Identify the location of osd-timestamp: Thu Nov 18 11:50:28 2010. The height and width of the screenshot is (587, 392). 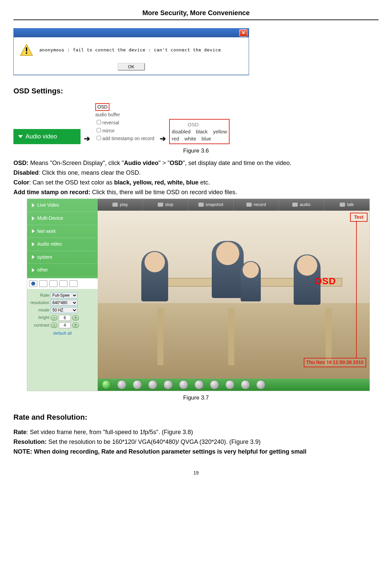
(335, 363).